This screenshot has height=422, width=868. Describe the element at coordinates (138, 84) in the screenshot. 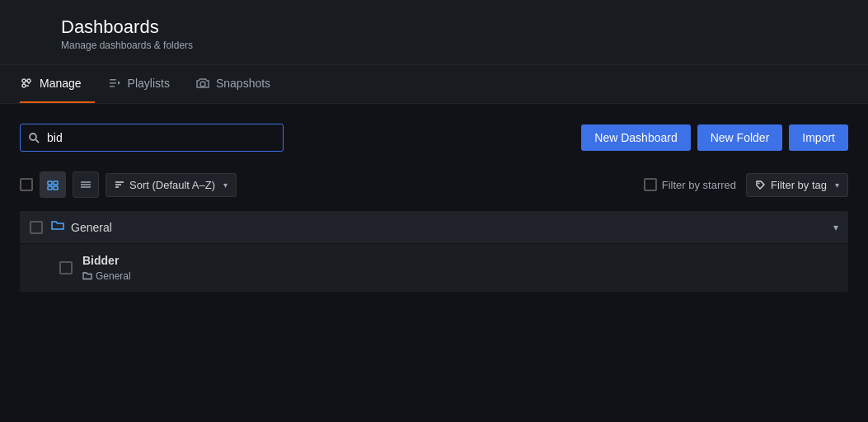

I see `tab-playlists: Playlists` at that location.